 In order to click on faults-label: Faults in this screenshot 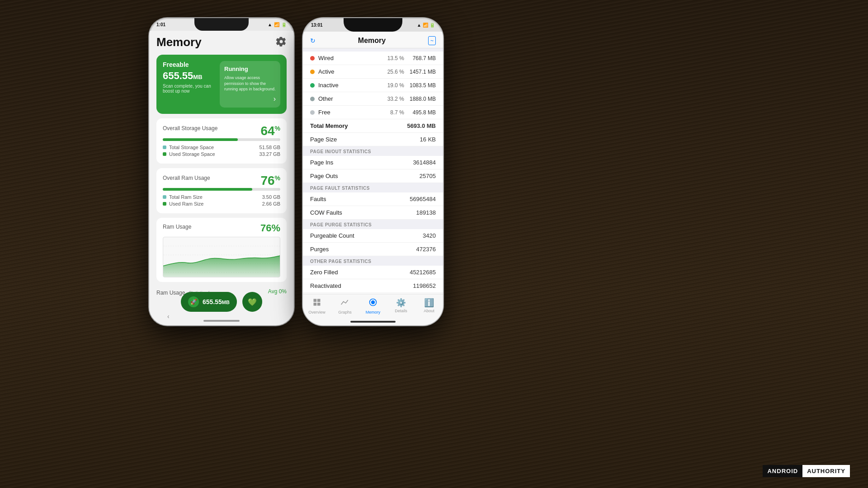, I will do `click(318, 199)`.